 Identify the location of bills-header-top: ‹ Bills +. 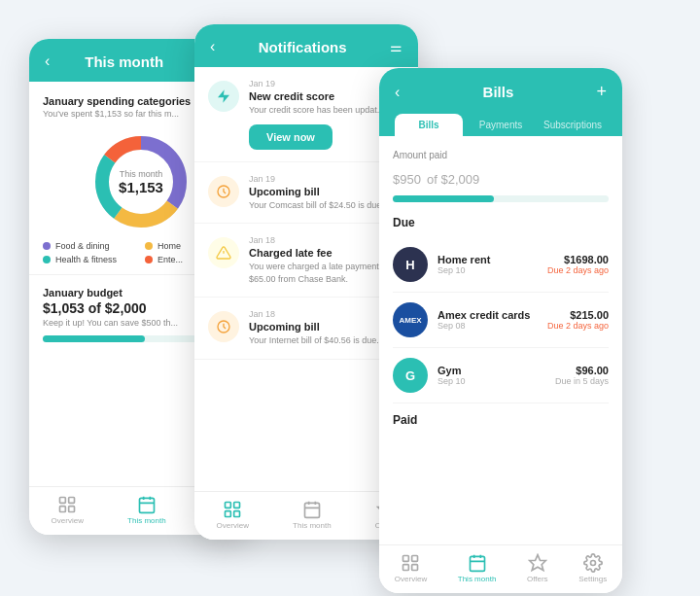
(501, 91).